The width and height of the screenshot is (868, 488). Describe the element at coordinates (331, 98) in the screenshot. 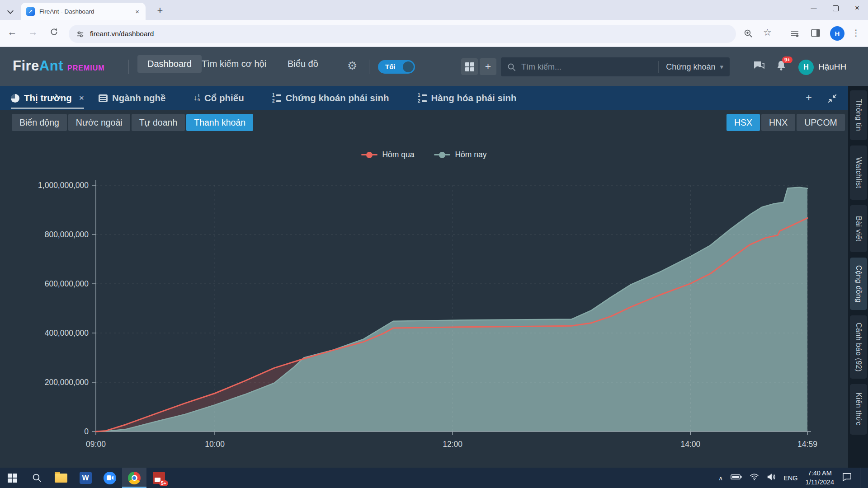

I see `tab-chung-khoan-phai-sinh: 1 2 Chứng khoán phái sinh` at that location.